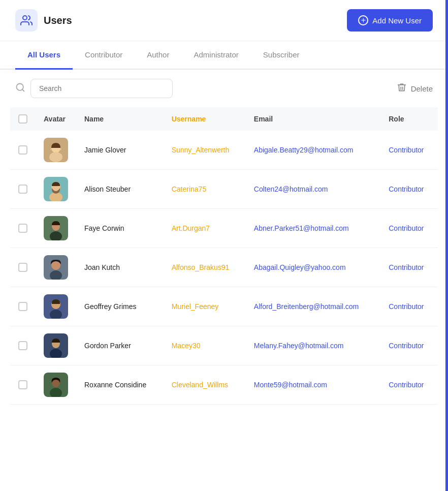 The width and height of the screenshot is (448, 491). What do you see at coordinates (313, 150) in the screenshot?
I see `row-email: Abigale.Beatty29@hotmail.com` at bounding box center [313, 150].